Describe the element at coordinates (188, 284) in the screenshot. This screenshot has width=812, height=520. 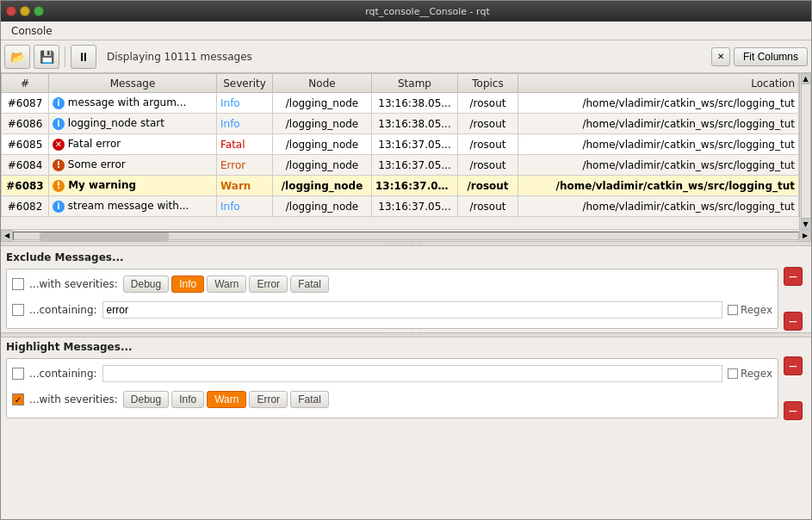
I see `exclude-severity-btn-info: Info` at that location.